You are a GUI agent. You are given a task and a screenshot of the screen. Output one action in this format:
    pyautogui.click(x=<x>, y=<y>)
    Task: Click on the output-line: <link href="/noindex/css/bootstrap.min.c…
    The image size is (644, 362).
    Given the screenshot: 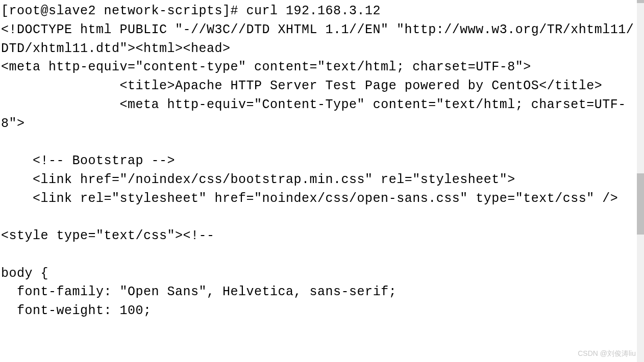 What is the action you would take?
    pyautogui.click(x=258, y=179)
    